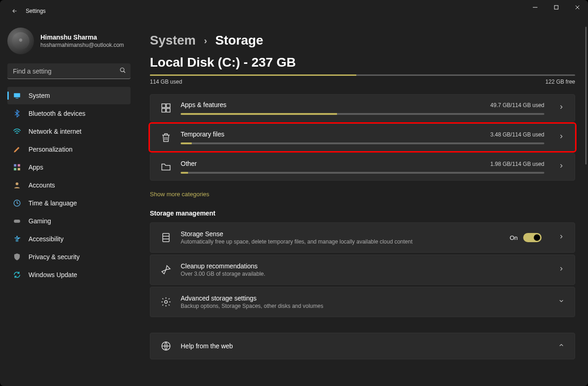 The height and width of the screenshot is (386, 588). What do you see at coordinates (69, 44) in the screenshot?
I see `profile: Himanshu Sharma hssharmahimanshu@outlook…` at bounding box center [69, 44].